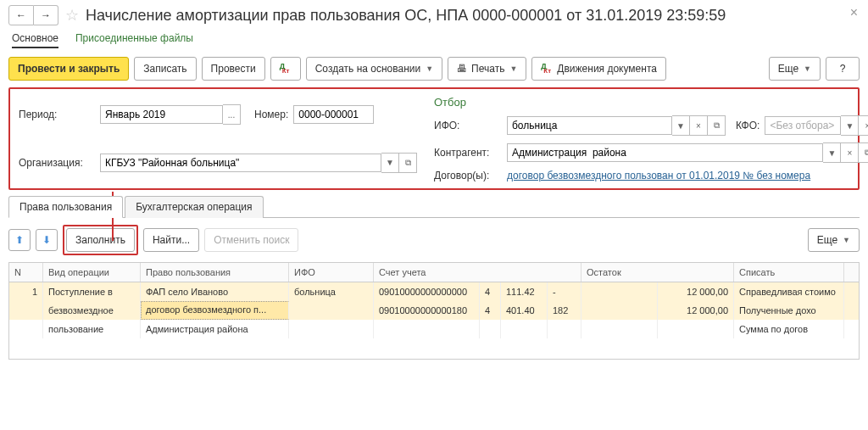 The height and width of the screenshot is (430, 868). I want to click on kfo-label: КФО:, so click(748, 126).